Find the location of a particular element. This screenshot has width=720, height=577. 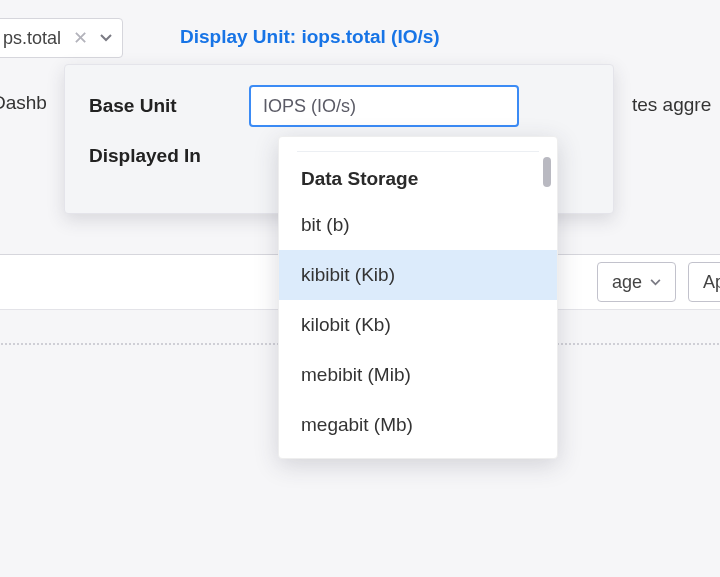

scrollbar-thumb is located at coordinates (547, 172).